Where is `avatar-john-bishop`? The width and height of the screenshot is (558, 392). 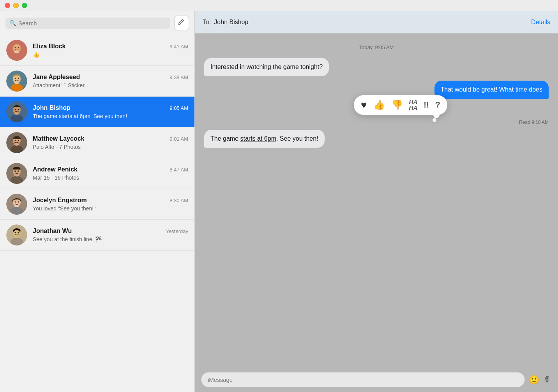 avatar-john-bishop is located at coordinates (17, 112).